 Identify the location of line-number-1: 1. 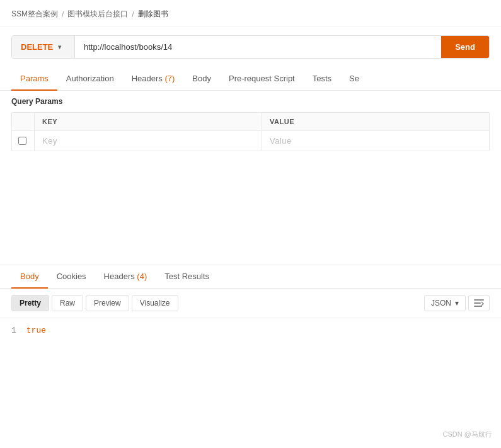
(14, 330).